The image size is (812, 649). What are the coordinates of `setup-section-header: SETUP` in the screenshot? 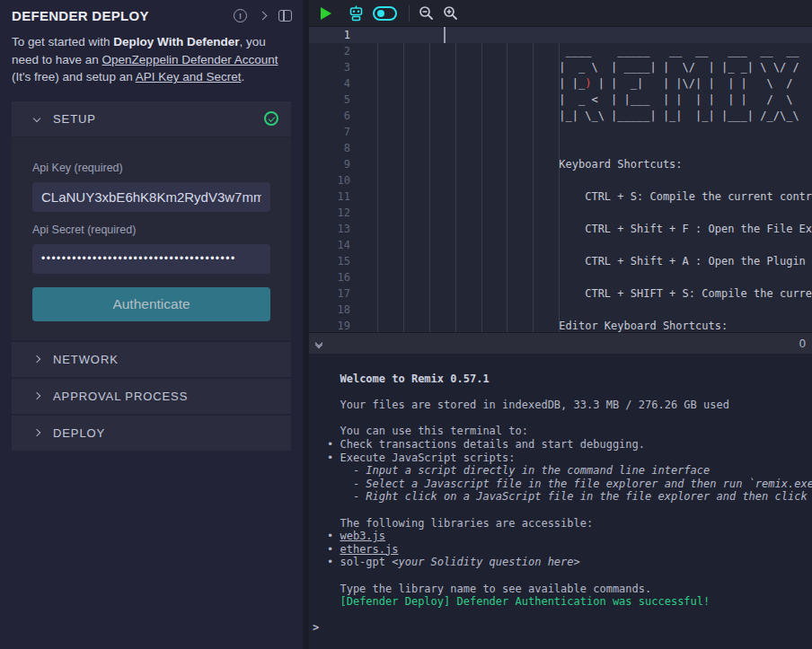 It's located at (151, 118).